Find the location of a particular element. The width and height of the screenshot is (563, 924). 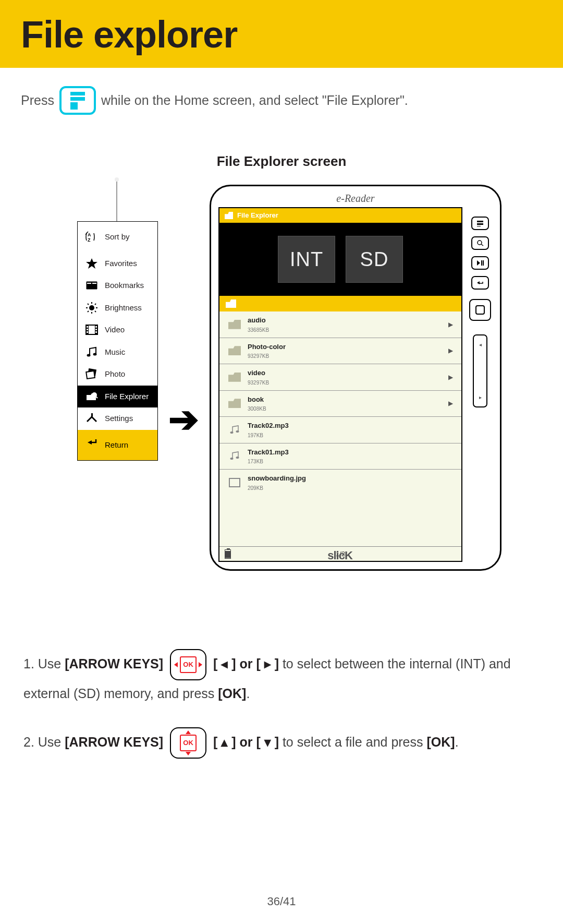

file-name: Photo-color is located at coordinates (345, 347).